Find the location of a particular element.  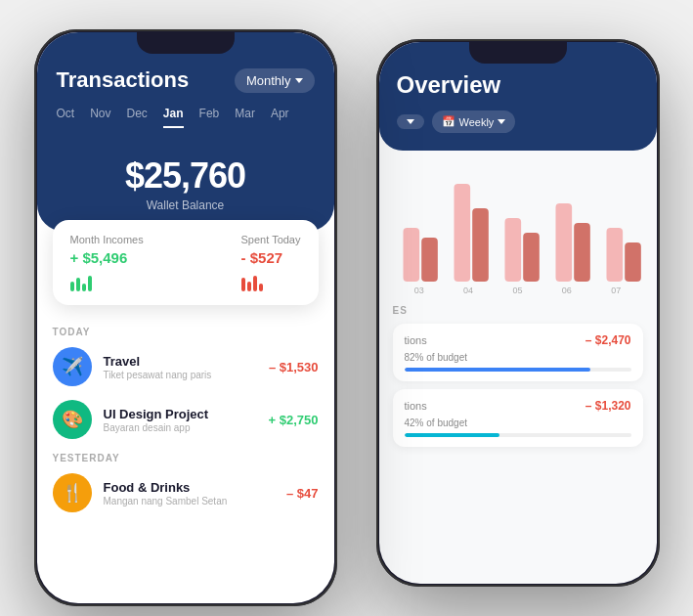

month-feb: Feb is located at coordinates (209, 117).